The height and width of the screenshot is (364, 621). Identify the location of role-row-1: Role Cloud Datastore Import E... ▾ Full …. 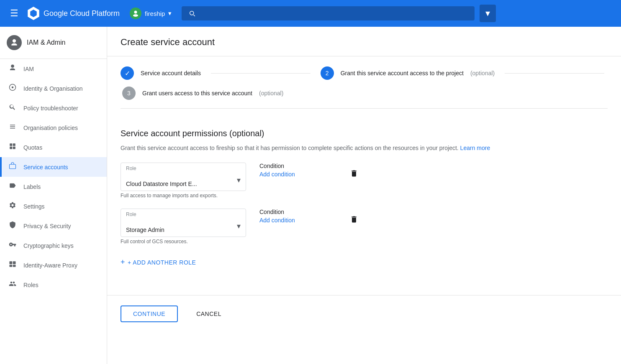
(364, 184).